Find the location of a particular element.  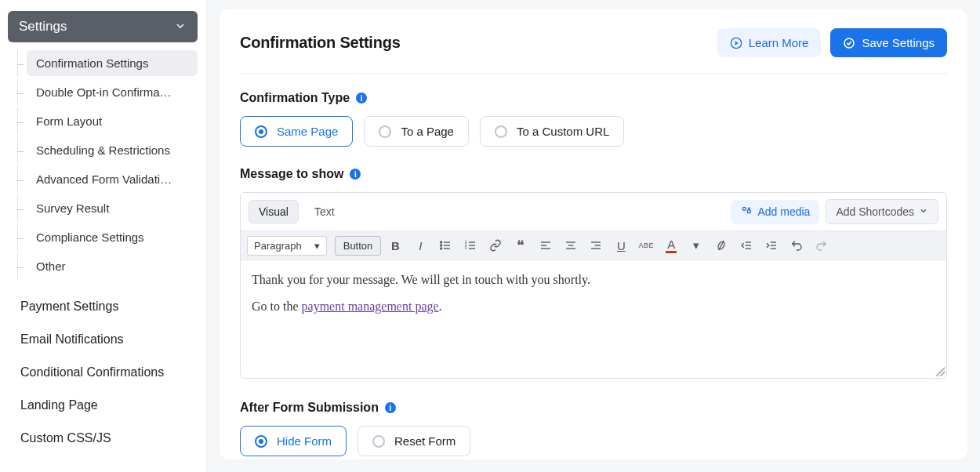

editor-line-1: Thank you for your message. We will get … is located at coordinates (593, 280).